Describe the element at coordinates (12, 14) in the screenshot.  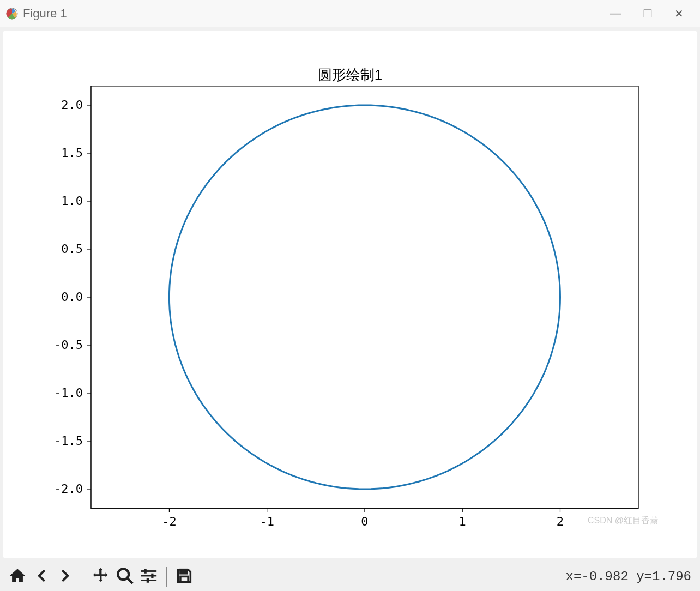
I see `matplotlib-app-icon` at that location.